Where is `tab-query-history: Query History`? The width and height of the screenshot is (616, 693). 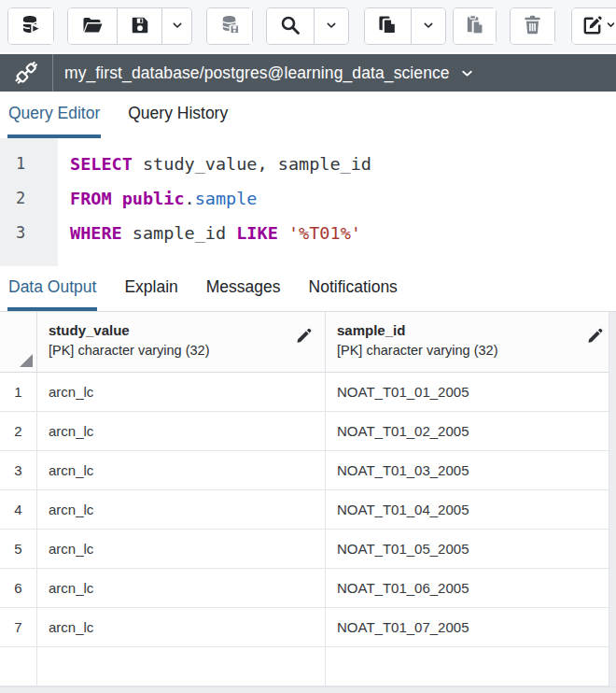
tab-query-history: Query History is located at coordinates (177, 115).